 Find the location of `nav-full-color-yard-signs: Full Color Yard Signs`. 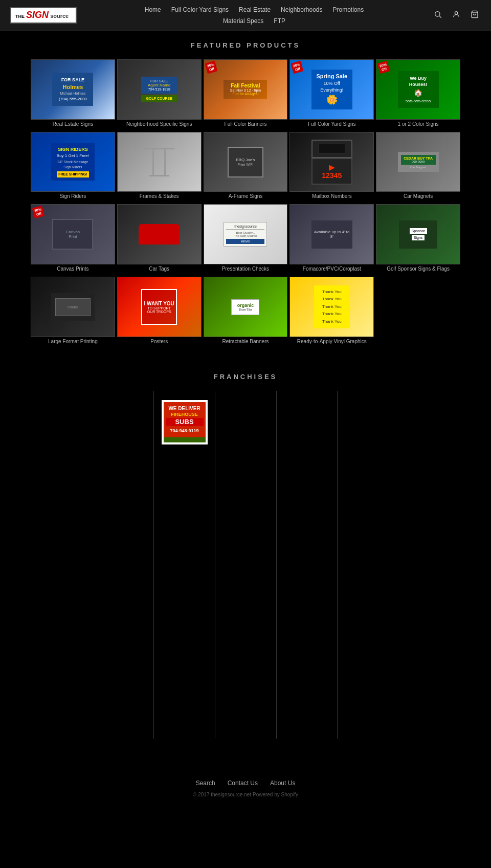

nav-full-color-yard-signs: Full Color Yard Signs is located at coordinates (200, 10).